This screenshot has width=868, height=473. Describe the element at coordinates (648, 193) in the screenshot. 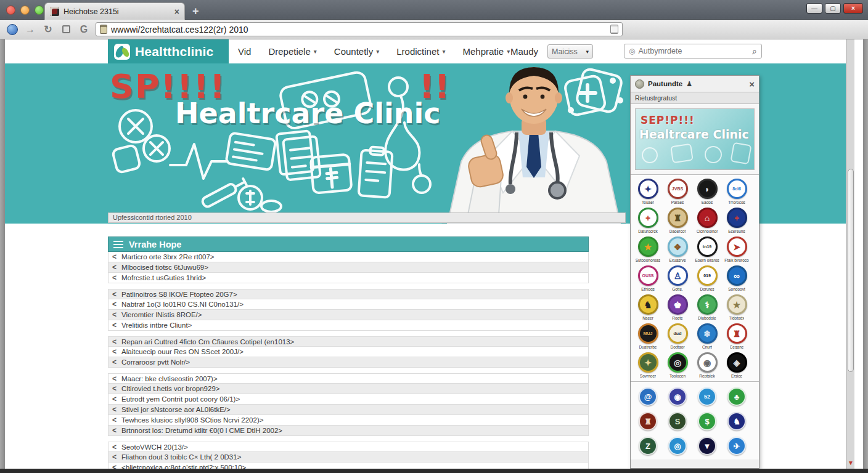

I see `badge-cell: ✦ Touaer` at that location.